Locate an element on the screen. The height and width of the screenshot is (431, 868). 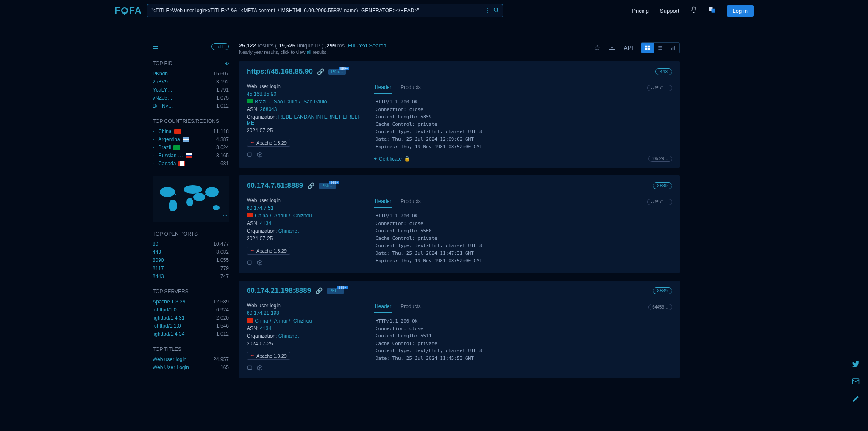
sidebar-item: 4438,082 is located at coordinates (191, 252).